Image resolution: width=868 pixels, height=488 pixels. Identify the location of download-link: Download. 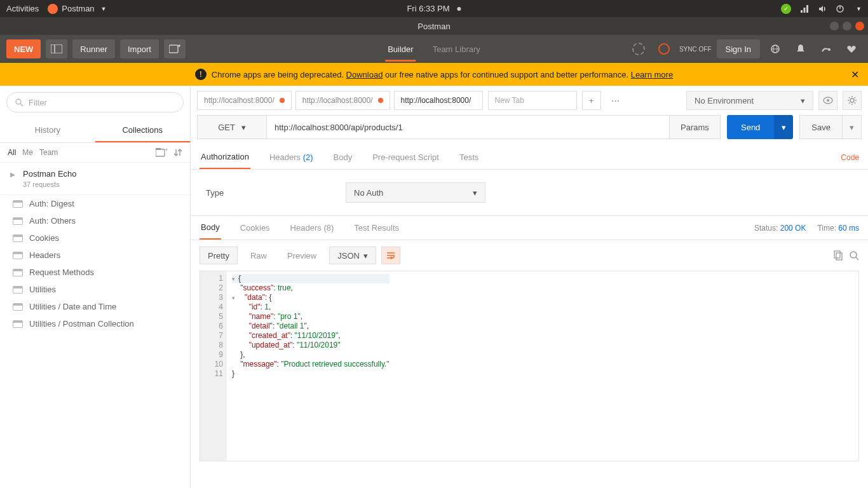
(365, 75).